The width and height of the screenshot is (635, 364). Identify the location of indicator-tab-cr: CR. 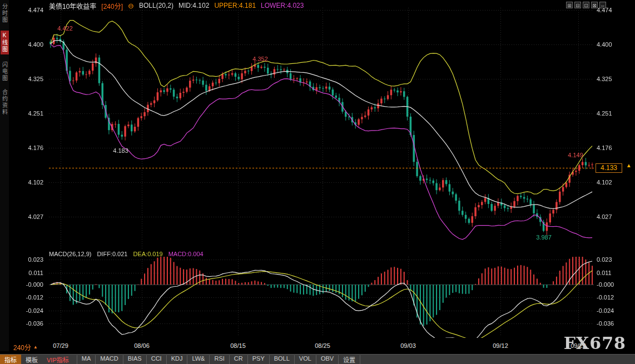
(238, 360).